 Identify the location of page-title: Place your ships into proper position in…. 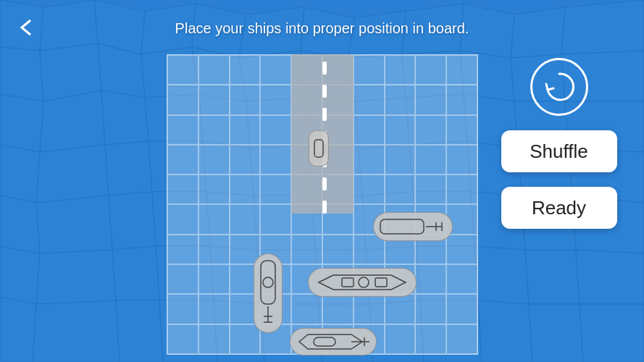
(322, 29).